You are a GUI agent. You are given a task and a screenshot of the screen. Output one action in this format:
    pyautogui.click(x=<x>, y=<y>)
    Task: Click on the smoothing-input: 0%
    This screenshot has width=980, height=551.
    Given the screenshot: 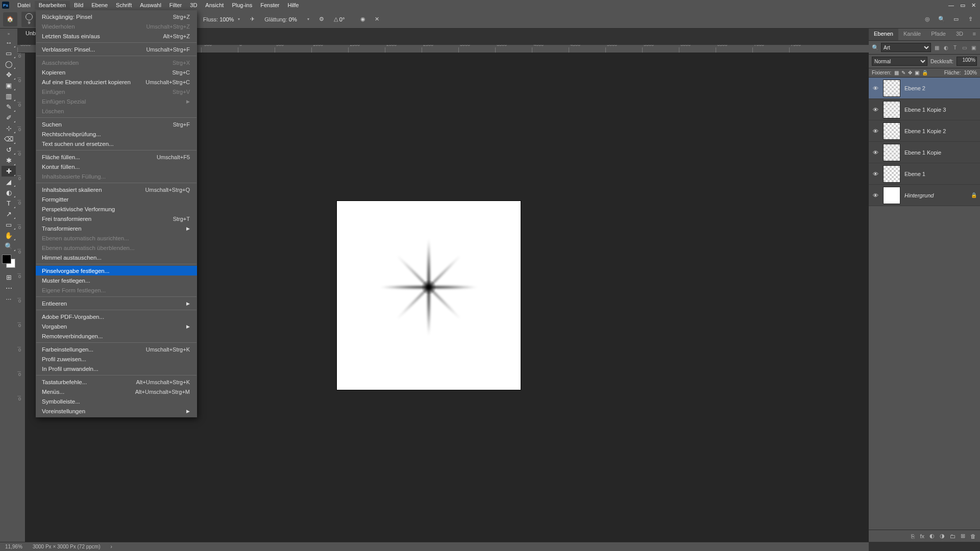 What is the action you would take?
    pyautogui.click(x=297, y=19)
    